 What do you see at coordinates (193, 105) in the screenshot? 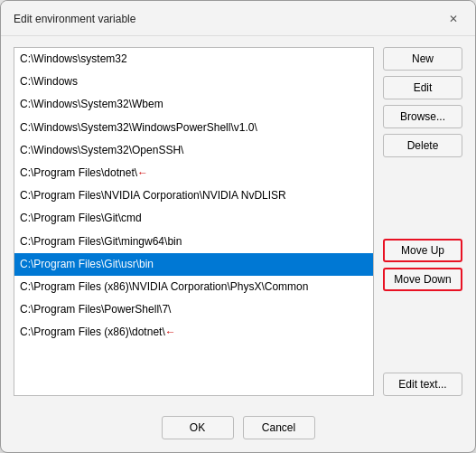
I see `list-item: C:\Windows\System32\Wbem` at bounding box center [193, 105].